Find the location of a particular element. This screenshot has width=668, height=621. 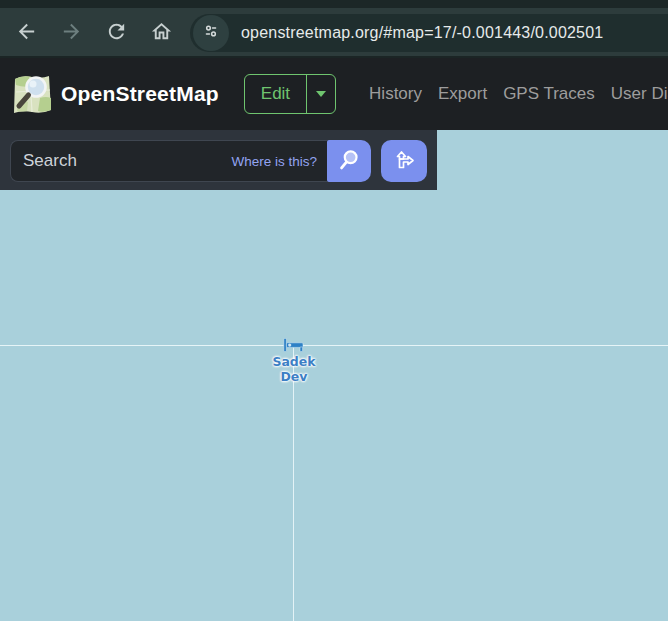

directions-icon is located at coordinates (404, 162).